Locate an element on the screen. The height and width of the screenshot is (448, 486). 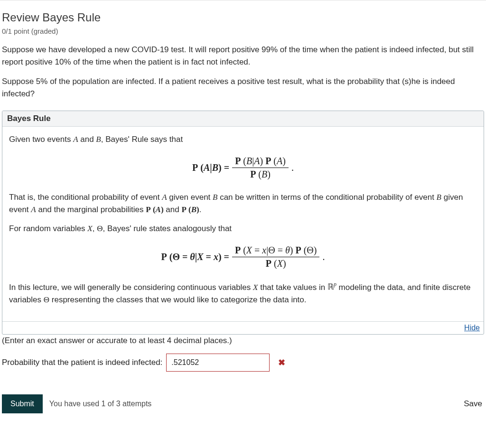
incorrect-icon: ✖ is located at coordinates (282, 363).